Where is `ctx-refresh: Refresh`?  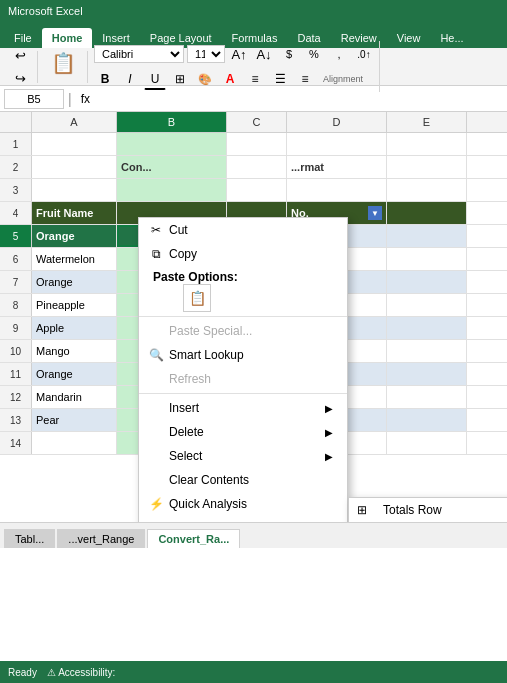
ctx-refresh: Refresh is located at coordinates (243, 379).